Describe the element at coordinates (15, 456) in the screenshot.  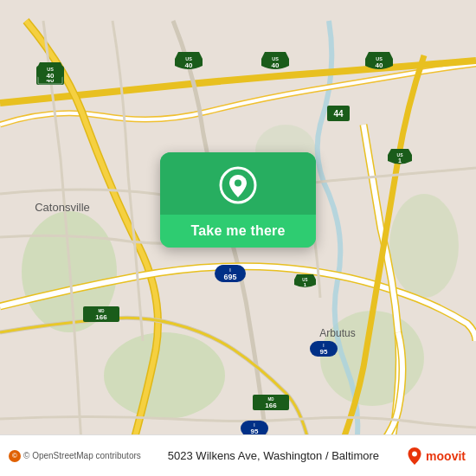
I see `osm-icon: ©` at that location.